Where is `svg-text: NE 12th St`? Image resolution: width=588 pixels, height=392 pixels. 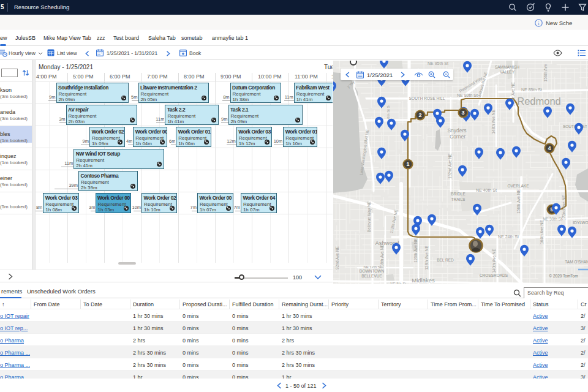
svg-text: NE 12th St is located at coordinates (372, 267).